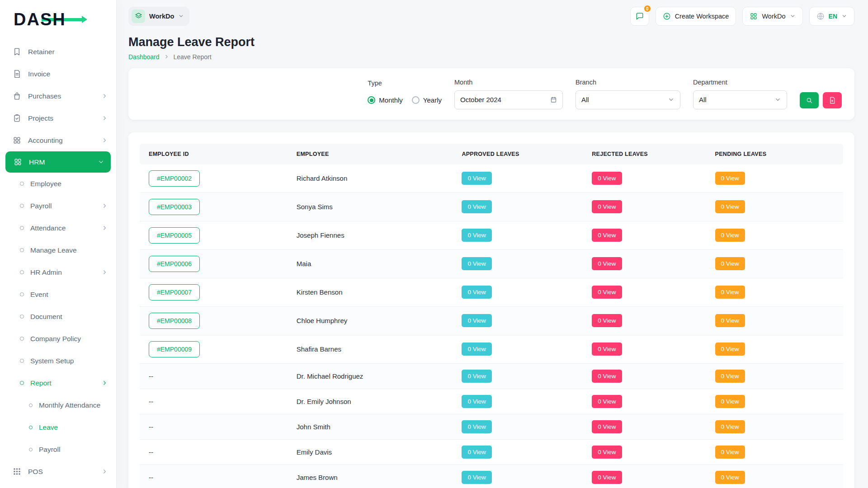  What do you see at coordinates (405, 83) in the screenshot?
I see `type-label: Type` at bounding box center [405, 83].